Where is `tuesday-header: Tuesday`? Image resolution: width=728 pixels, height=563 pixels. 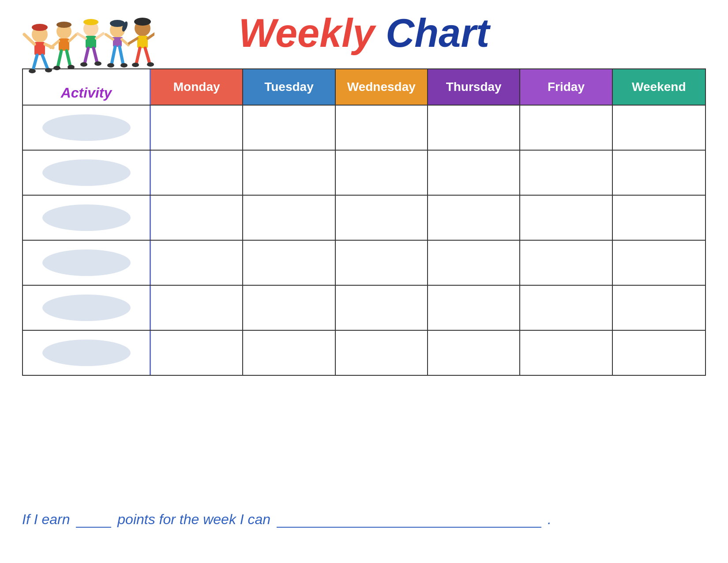 tuesday-header: Tuesday is located at coordinates (289, 87).